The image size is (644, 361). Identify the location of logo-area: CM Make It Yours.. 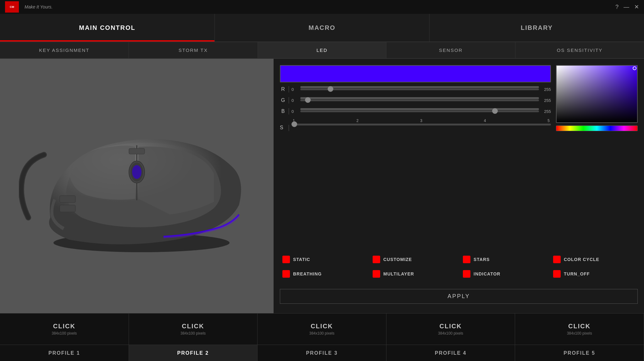
(29, 7).